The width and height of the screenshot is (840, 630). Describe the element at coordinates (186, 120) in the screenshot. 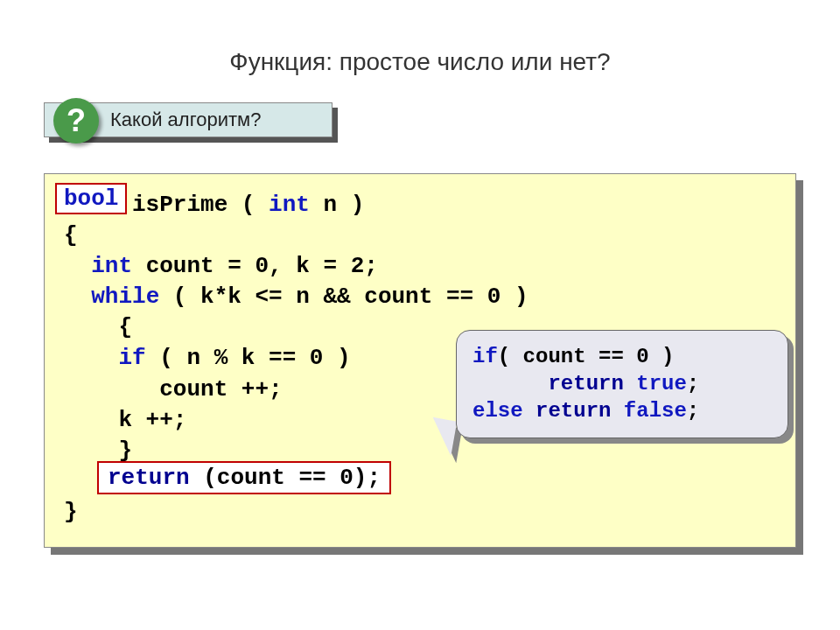

I see `question-text: Какой алгоритм?` at that location.